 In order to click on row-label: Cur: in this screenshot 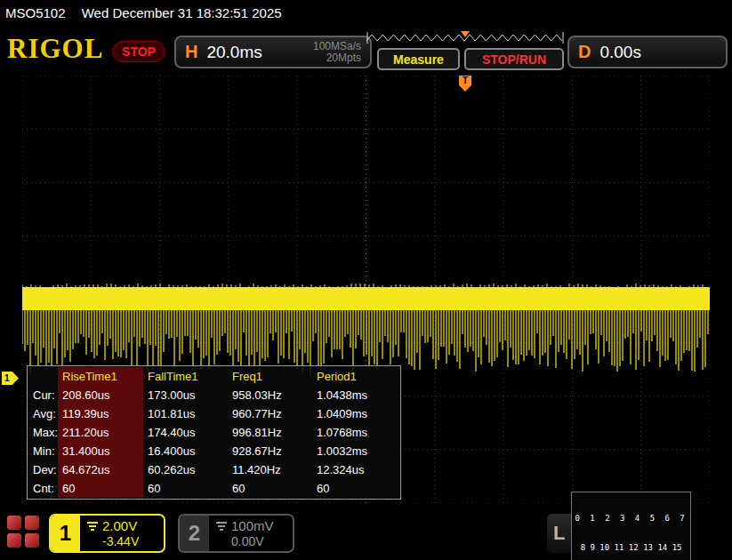, I will do `click(43, 395)`.